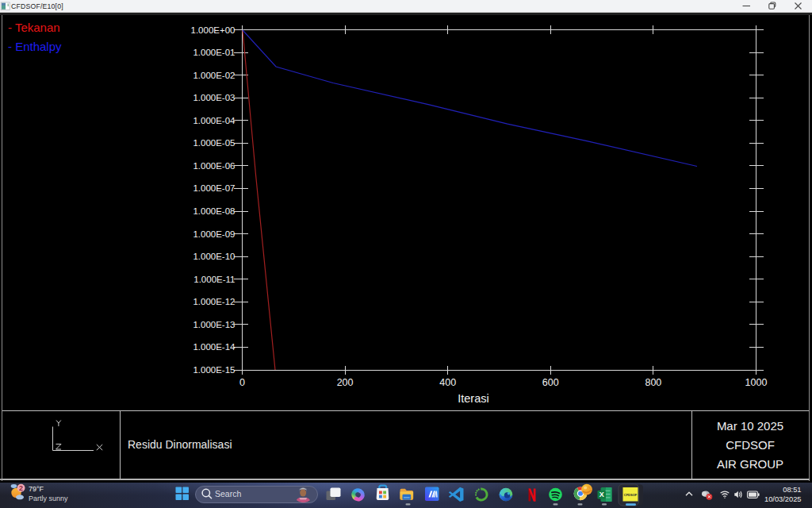 This screenshot has width=812, height=508. Describe the element at coordinates (228, 494) in the screenshot. I see `svg-text: Search` at that location.